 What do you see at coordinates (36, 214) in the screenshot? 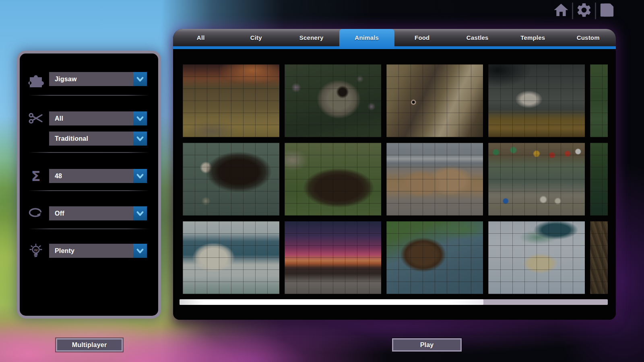
I see `rotation-icon` at bounding box center [36, 214].